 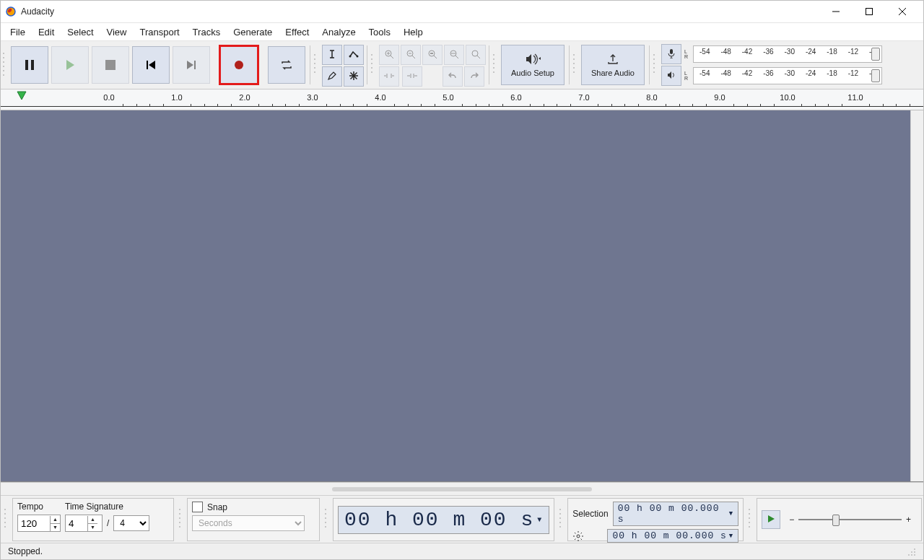 I want to click on timeline-mark: 2.0, so click(x=244, y=97).